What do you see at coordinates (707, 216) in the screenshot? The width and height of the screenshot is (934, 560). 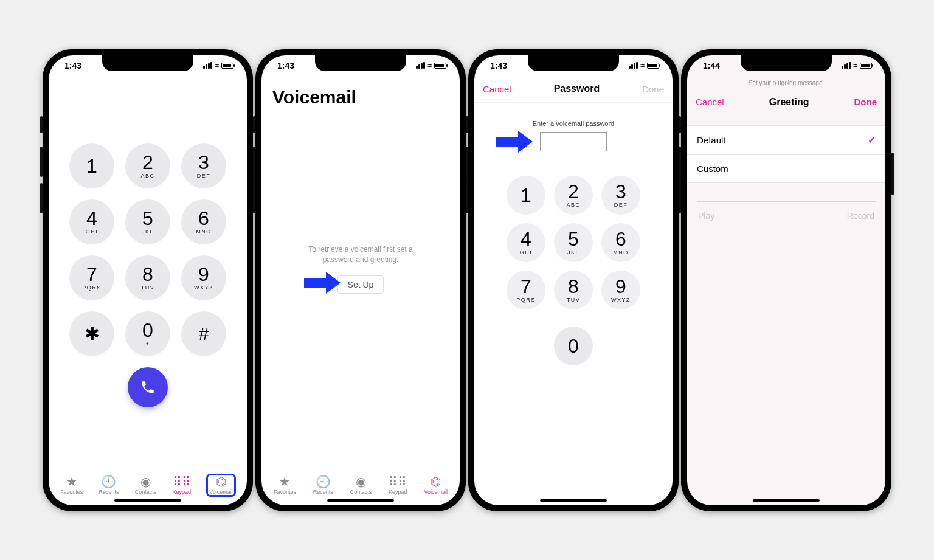 I see `play-button-disabled: Play` at bounding box center [707, 216].